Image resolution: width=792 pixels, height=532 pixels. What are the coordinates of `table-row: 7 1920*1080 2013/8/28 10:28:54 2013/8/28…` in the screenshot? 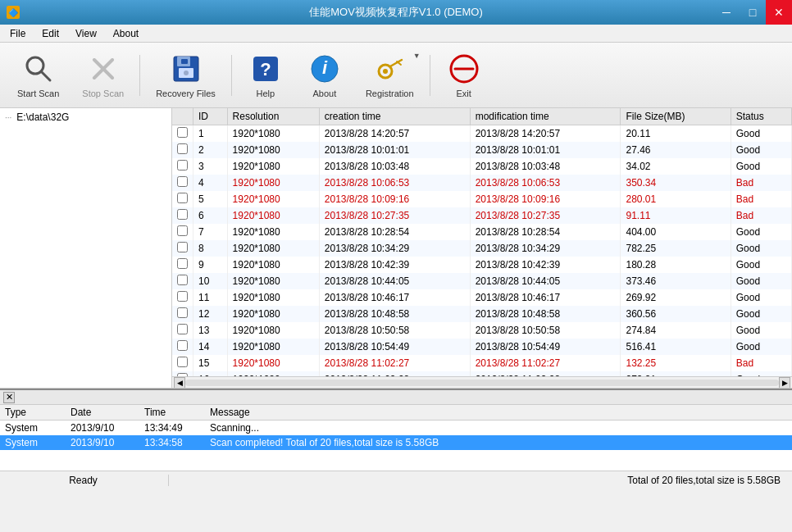 It's located at (482, 232).